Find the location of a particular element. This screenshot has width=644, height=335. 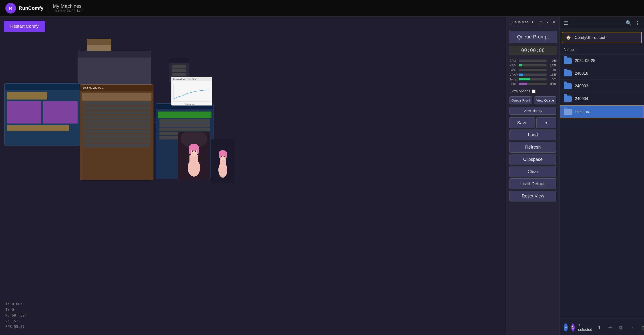

hdd-bar-fill is located at coordinates (523, 84).